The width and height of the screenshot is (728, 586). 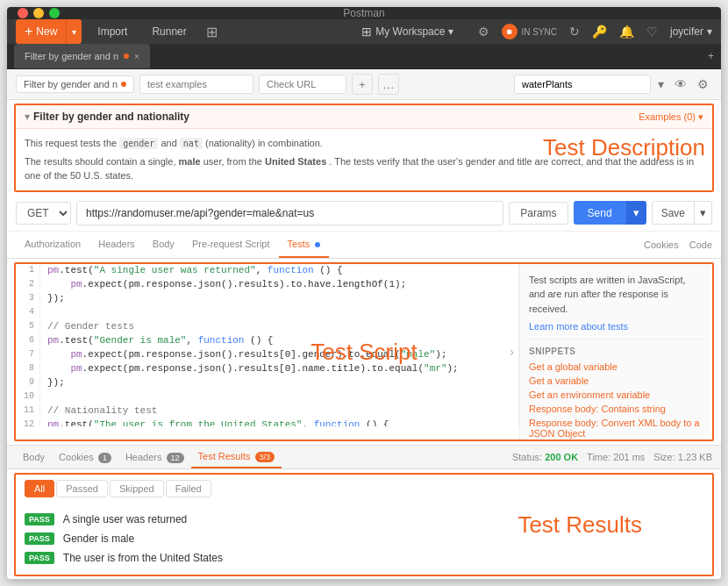 What do you see at coordinates (389, 84) in the screenshot?
I see `more-options-btn: …` at bounding box center [389, 84].